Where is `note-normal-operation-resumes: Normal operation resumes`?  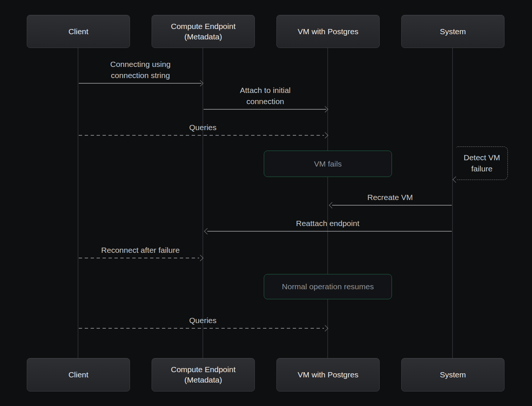
note-normal-operation-resumes: Normal operation resumes is located at coordinates (328, 287).